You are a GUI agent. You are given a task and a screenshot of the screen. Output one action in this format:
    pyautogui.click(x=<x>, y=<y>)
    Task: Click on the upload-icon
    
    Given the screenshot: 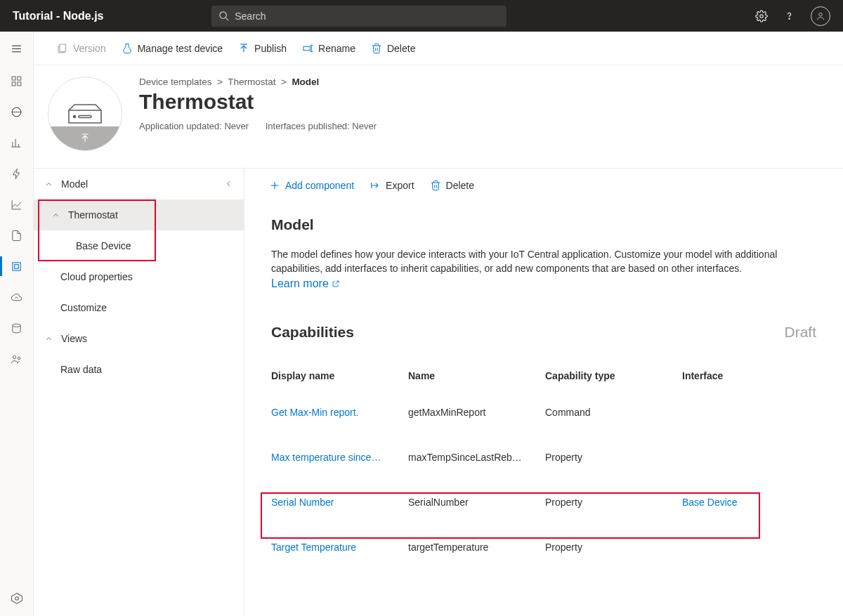 What is the action you would take?
    pyautogui.click(x=85, y=138)
    